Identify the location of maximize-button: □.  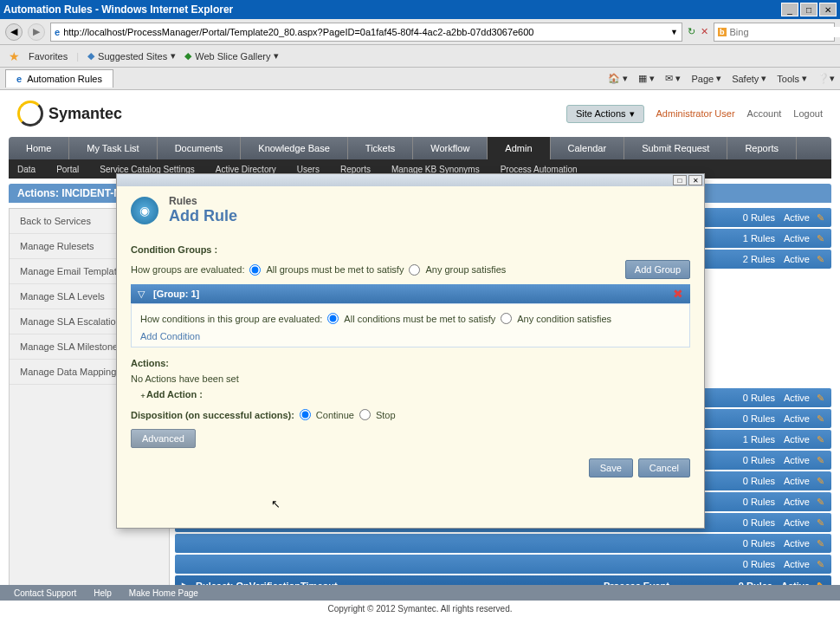
(809, 10).